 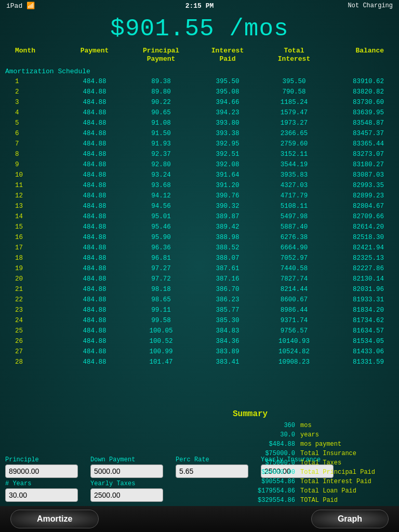 I want to click on cell-balance: 83273.07, so click(x=361, y=154).